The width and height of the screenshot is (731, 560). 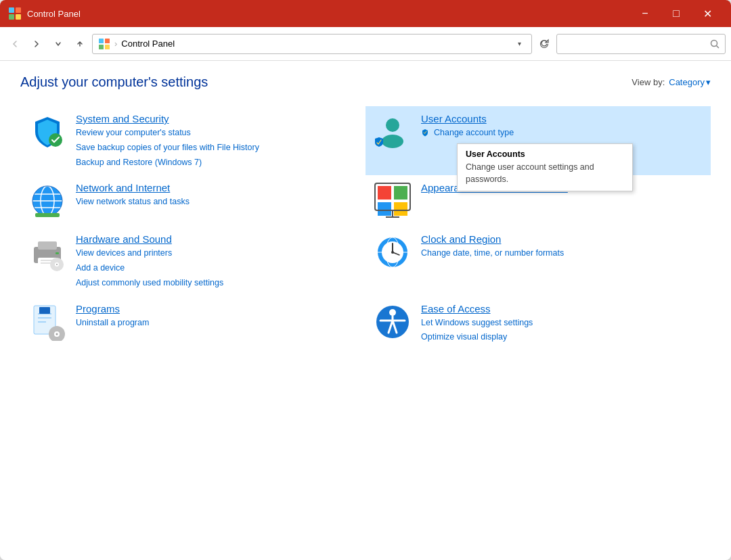 What do you see at coordinates (538, 141) in the screenshot?
I see `category-user-accounts: User Accounts Change account type User A…` at bounding box center [538, 141].